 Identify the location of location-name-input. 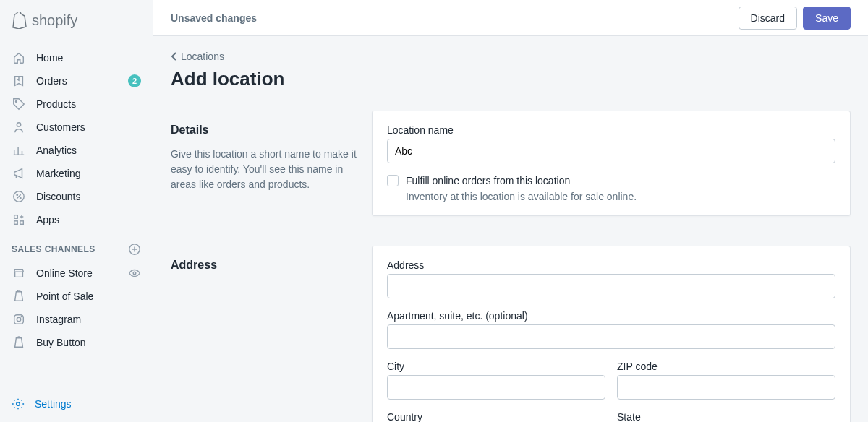
(611, 151).